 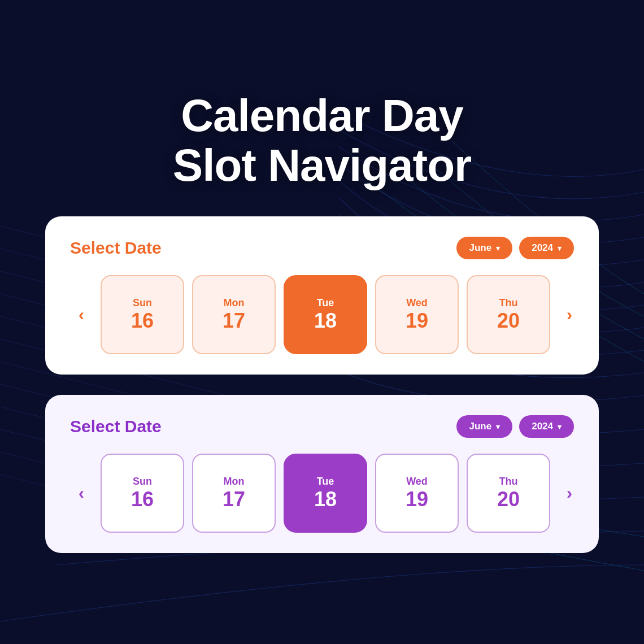 What do you see at coordinates (417, 481) in the screenshot?
I see `purple-day-name: Wed` at bounding box center [417, 481].